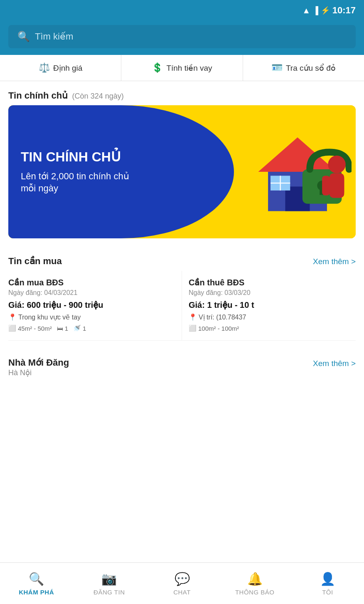 The image size is (364, 604). I want to click on area-meta-2: ⬜ 100m² - 100m², so click(214, 328).